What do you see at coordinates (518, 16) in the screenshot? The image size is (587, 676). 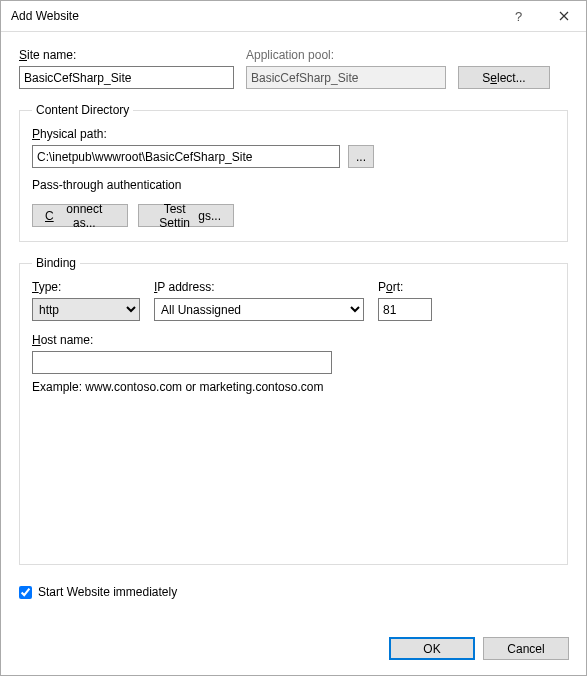 I see `help-button: ?` at bounding box center [518, 16].